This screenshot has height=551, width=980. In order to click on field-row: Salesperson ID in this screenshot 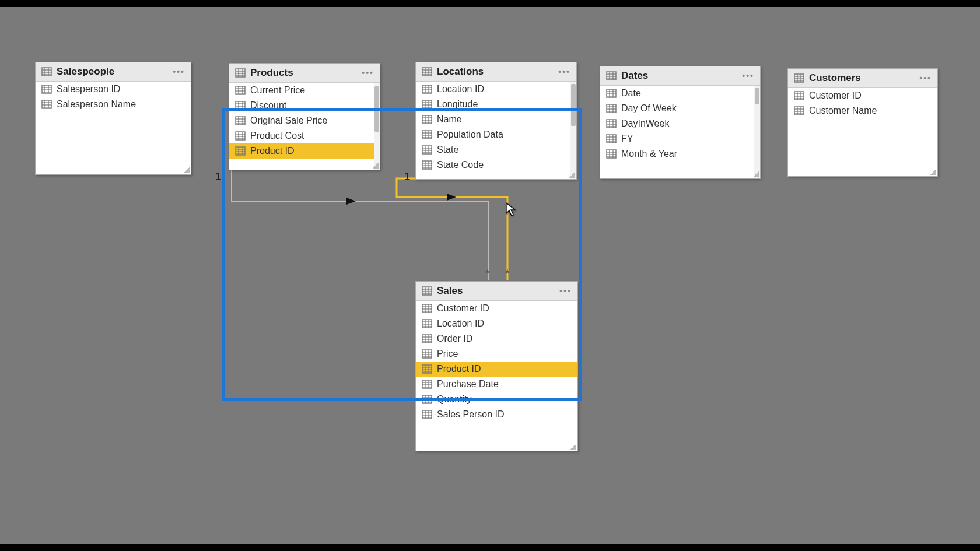, I will do `click(113, 89)`.